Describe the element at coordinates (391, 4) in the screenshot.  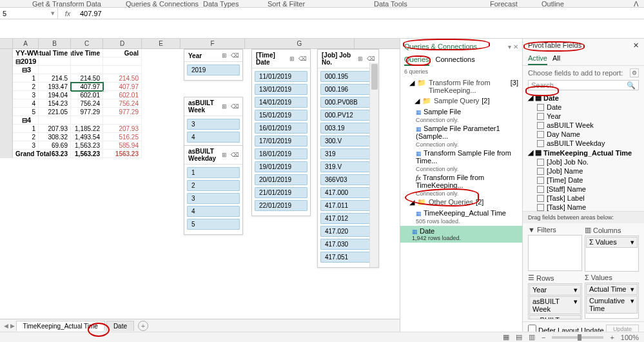
I see `ribbon-group: Data Tools` at that location.